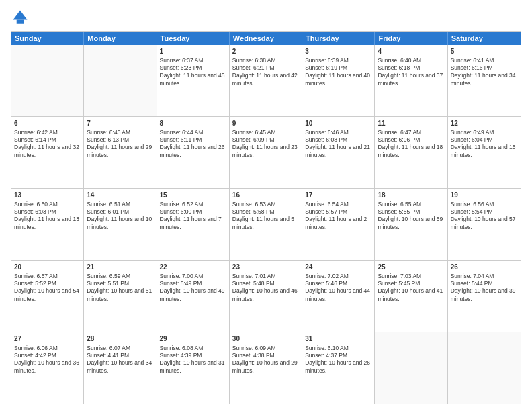 The image size is (532, 411). Describe the element at coordinates (399, 204) in the screenshot. I see `sunrise-text: Sunrise: 6:55 AM` at that location.